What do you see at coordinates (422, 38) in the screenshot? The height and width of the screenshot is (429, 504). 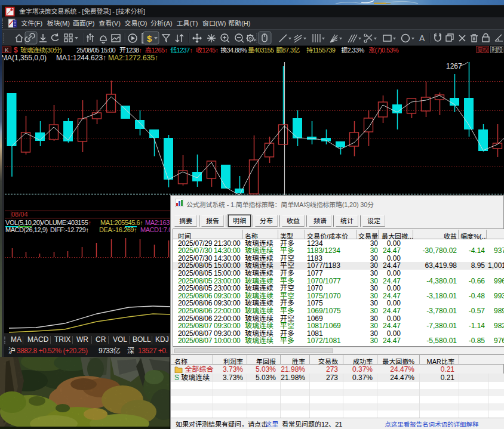 I see `svg-text: A` at bounding box center [422, 38].